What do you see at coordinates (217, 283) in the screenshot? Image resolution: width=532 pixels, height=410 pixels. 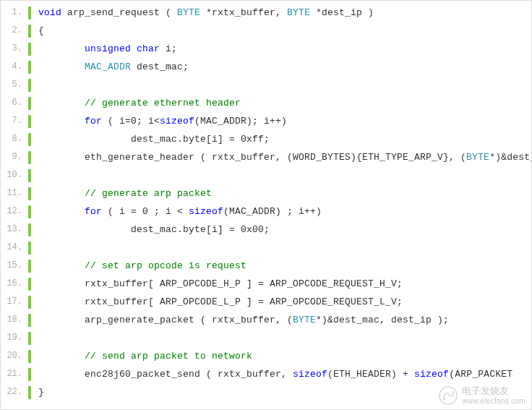 I see `code-content: rxtx_buffer[ ARP_OPCODE_H_P ] = ARP_OPCO…` at bounding box center [217, 283].